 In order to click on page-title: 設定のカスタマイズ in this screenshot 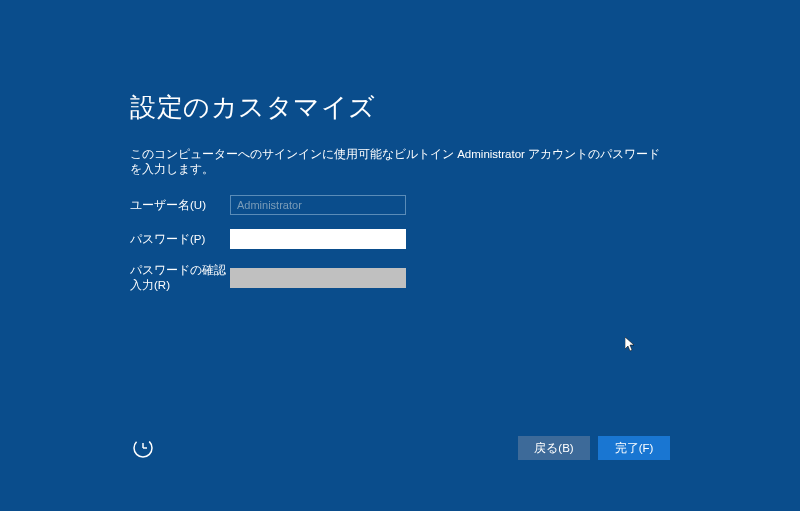, I will do `click(400, 108)`.